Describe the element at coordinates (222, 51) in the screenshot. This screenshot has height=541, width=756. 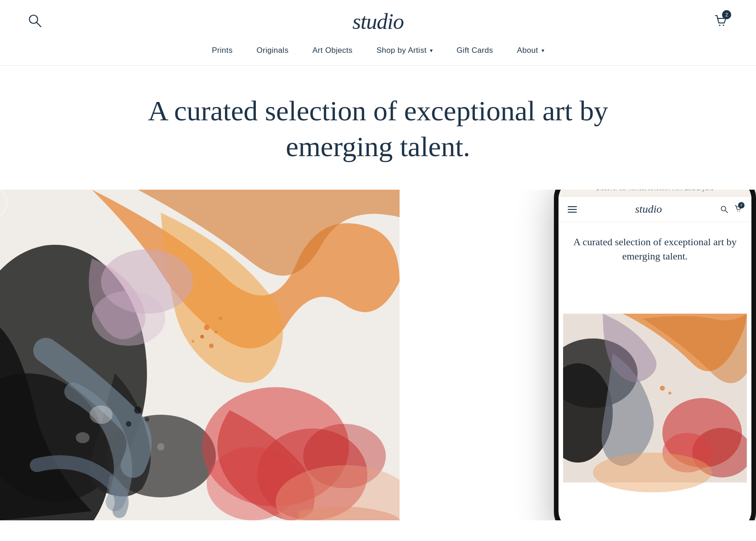
I see `nav-item-prints: Prints` at that location.